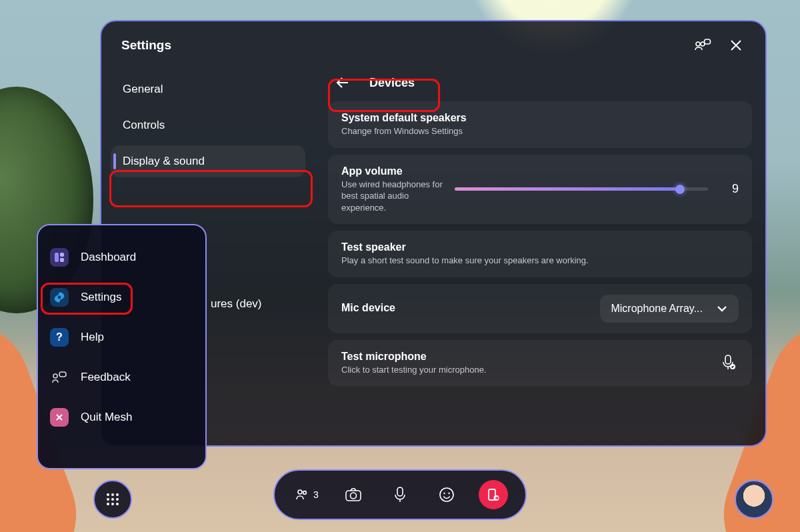 This screenshot has width=800, height=532. I want to click on card-title: System default speakers, so click(404, 118).